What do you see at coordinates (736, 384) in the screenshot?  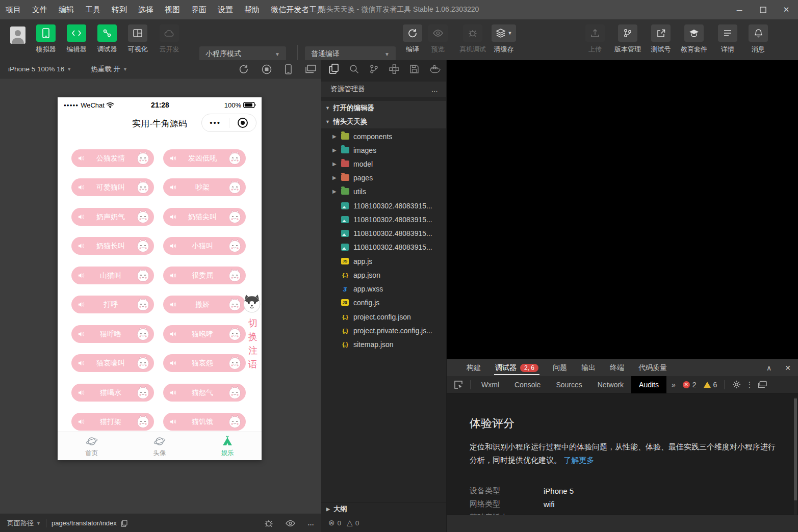 I see `gear-icon` at bounding box center [736, 384].